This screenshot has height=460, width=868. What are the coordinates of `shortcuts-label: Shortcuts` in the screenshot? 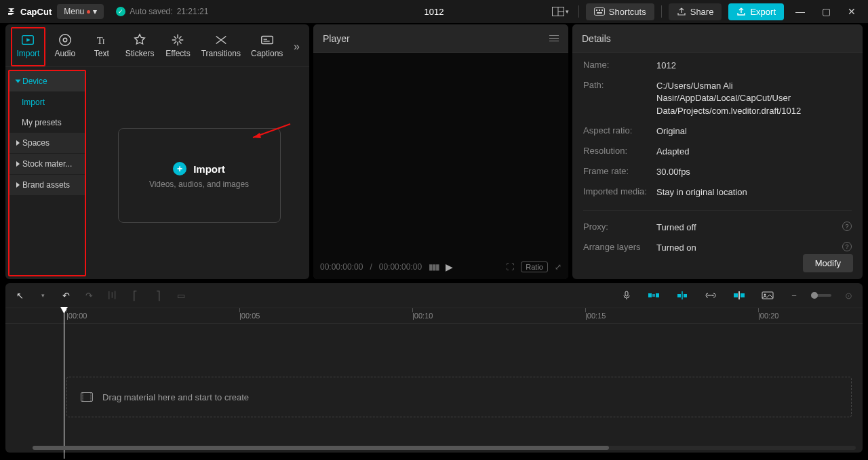 It's located at (628, 12).